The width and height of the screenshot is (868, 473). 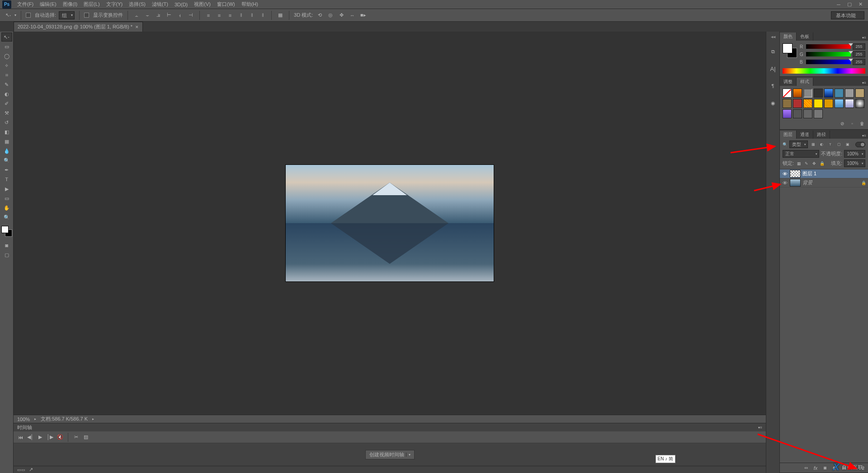 I want to click on distribute-vcenter-icon: ≡, so click(x=219, y=15).